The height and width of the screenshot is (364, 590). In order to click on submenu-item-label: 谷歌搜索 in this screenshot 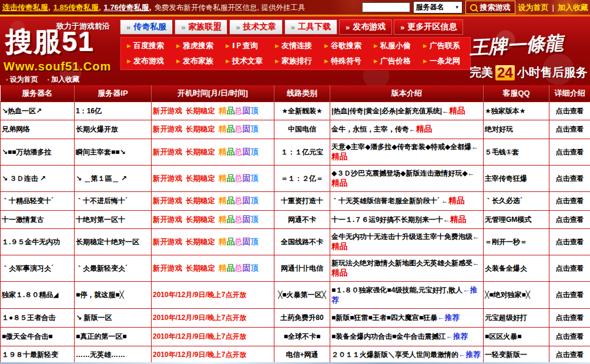, I will do `click(346, 46)`.